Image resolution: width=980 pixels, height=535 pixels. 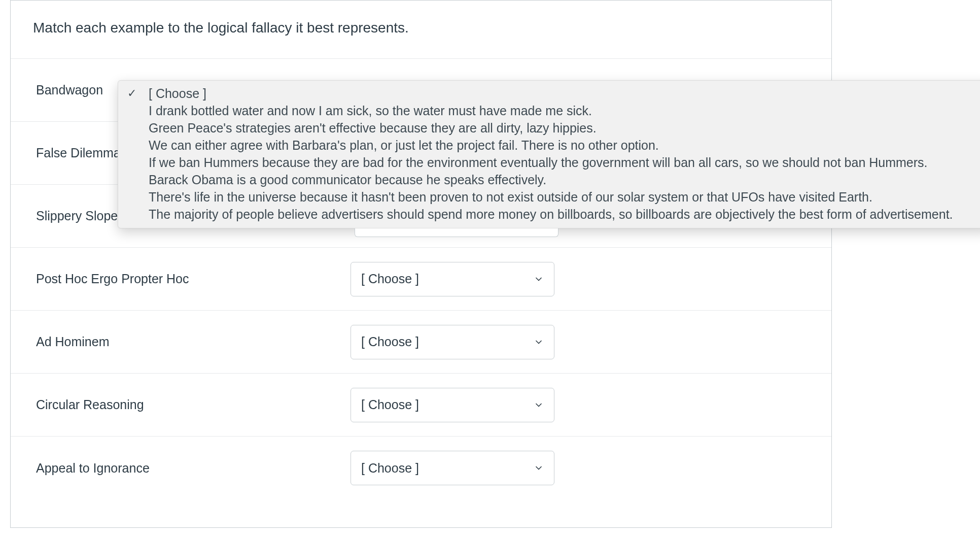 What do you see at coordinates (549, 214) in the screenshot?
I see `dropdown-option-7: The majority of people believe advertise…` at bounding box center [549, 214].